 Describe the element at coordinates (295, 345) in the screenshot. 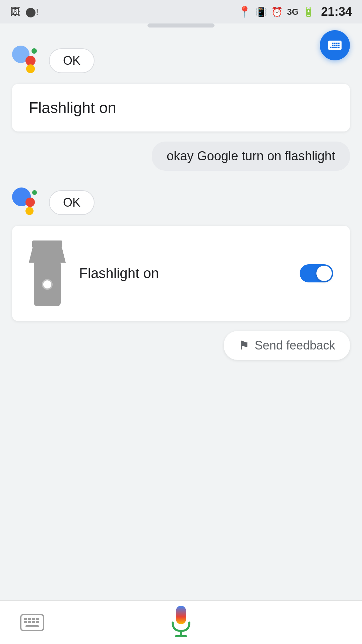

I see `send-feedback-label: Send feedback` at that location.